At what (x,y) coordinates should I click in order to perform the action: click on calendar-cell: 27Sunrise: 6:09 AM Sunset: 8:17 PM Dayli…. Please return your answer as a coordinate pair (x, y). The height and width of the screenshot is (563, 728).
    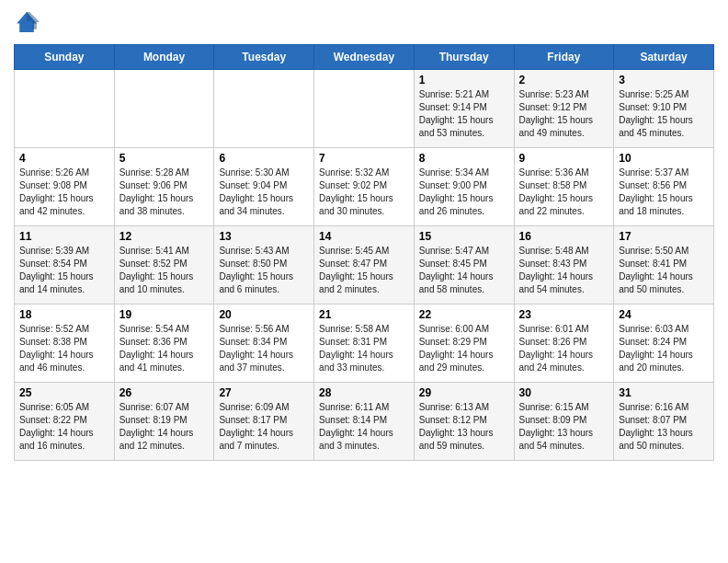
    Looking at the image, I should click on (265, 421).